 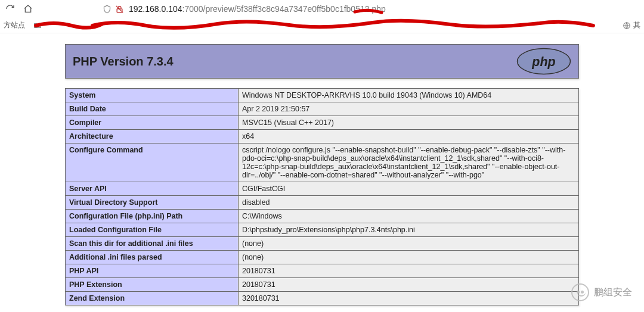 I want to click on table-row: Virtual Directory Supportdisabled, so click(x=322, y=202).